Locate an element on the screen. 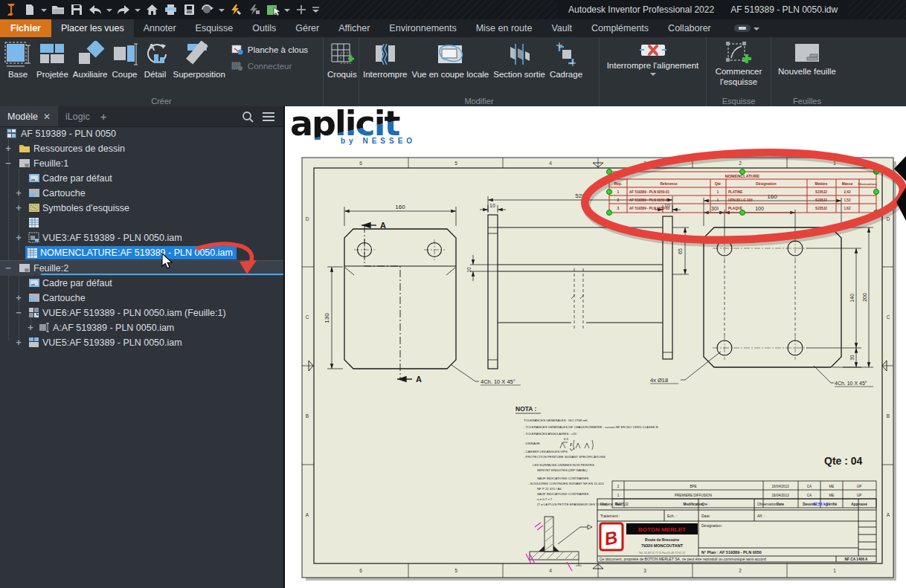  superposition-button: Superposition is located at coordinates (199, 60).